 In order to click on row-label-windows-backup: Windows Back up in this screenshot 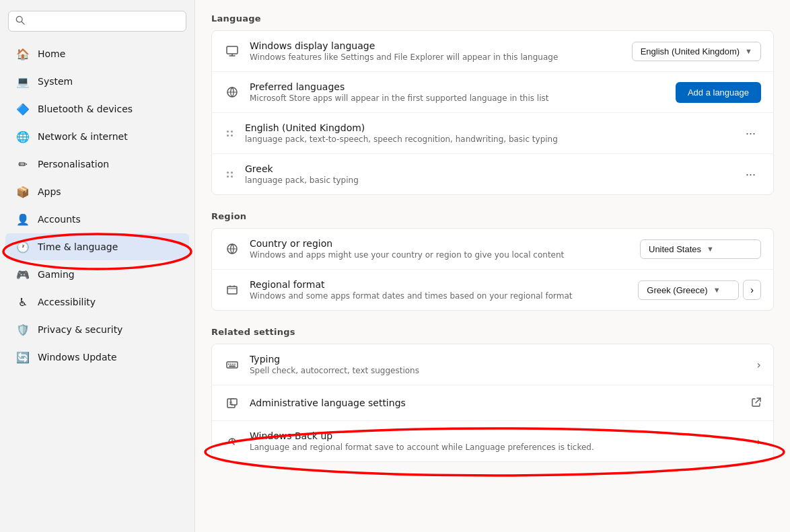, I will do `click(499, 436)`.